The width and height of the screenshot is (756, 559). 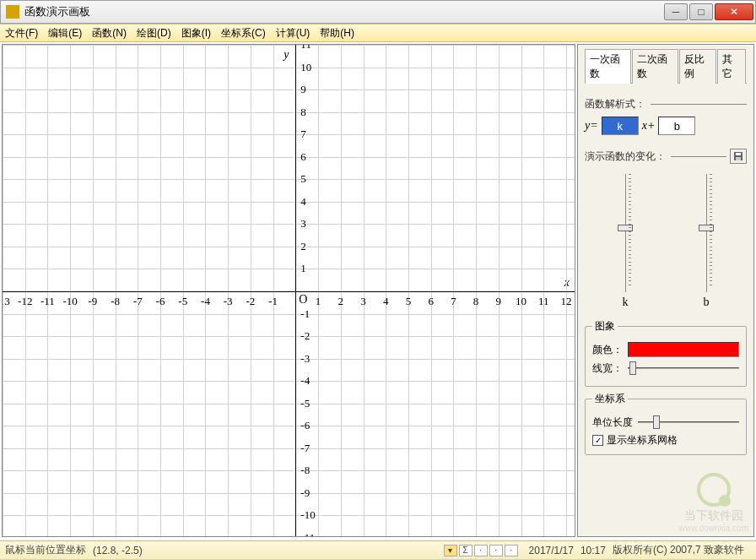 What do you see at coordinates (688, 422) in the screenshot?
I see `unit-length-slider` at bounding box center [688, 422].